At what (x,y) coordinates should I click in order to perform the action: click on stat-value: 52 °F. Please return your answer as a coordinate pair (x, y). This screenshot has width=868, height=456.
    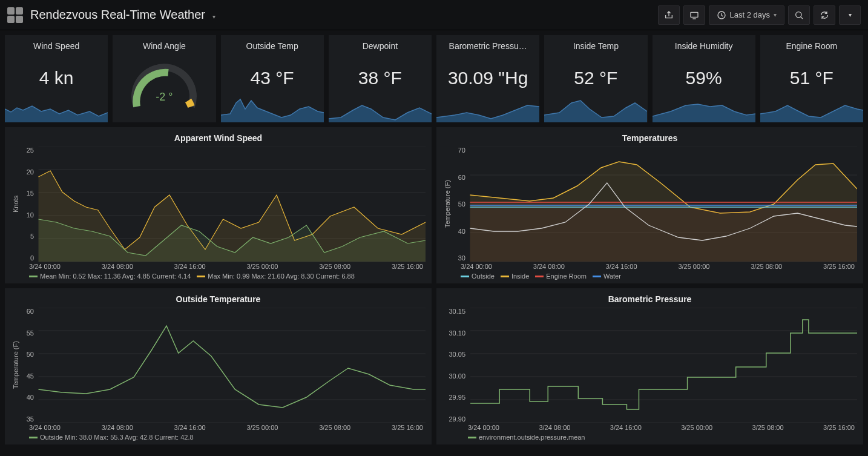
    Looking at the image, I should click on (596, 78).